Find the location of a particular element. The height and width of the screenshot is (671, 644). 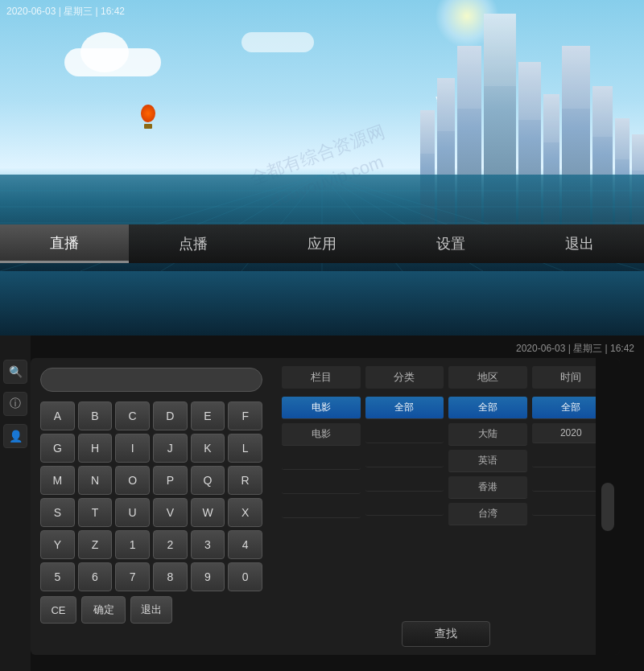

key-Z: Z is located at coordinates (95, 545).